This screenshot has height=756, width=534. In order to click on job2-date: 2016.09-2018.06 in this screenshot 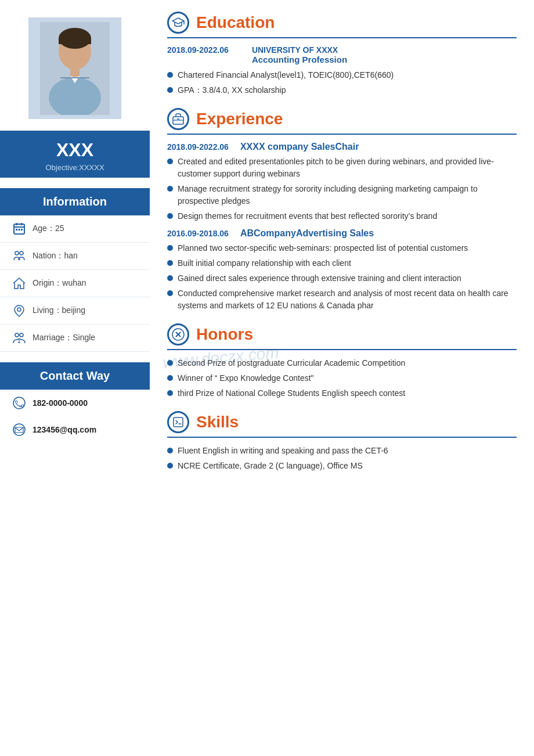, I will do `click(198, 233)`.